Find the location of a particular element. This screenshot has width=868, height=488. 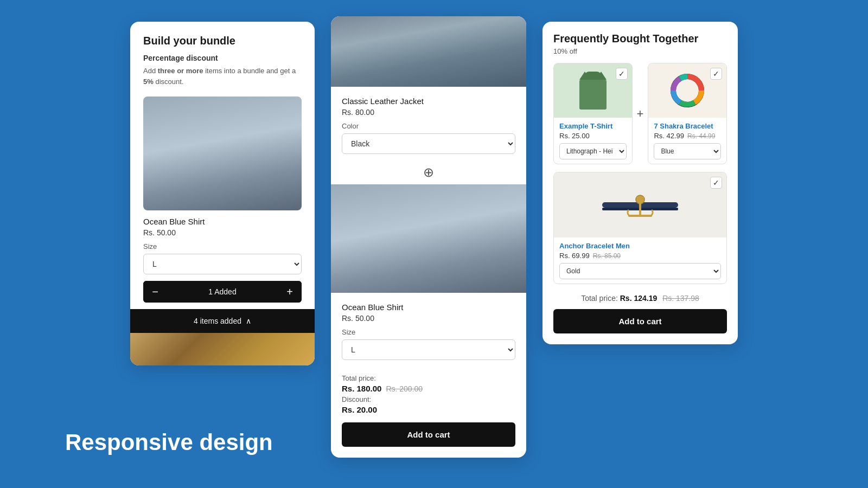

discount-label2: Discount: is located at coordinates (429, 399).